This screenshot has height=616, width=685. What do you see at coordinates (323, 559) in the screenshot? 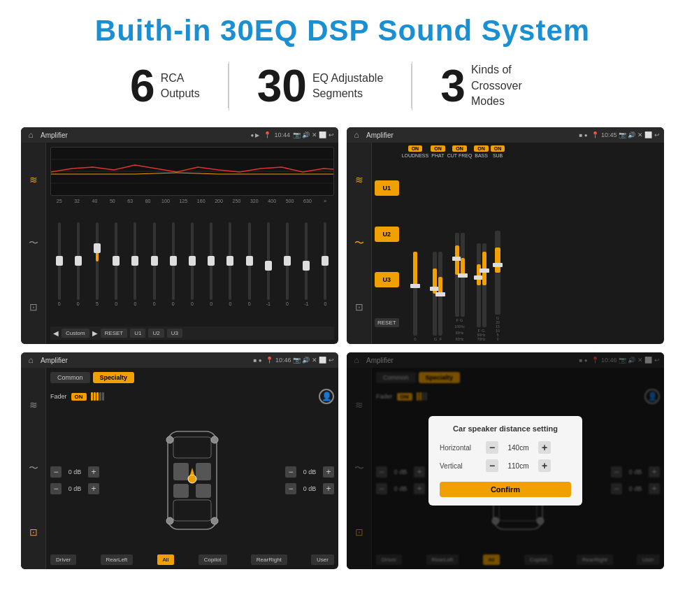
I see `user-btn: User` at bounding box center [323, 559].